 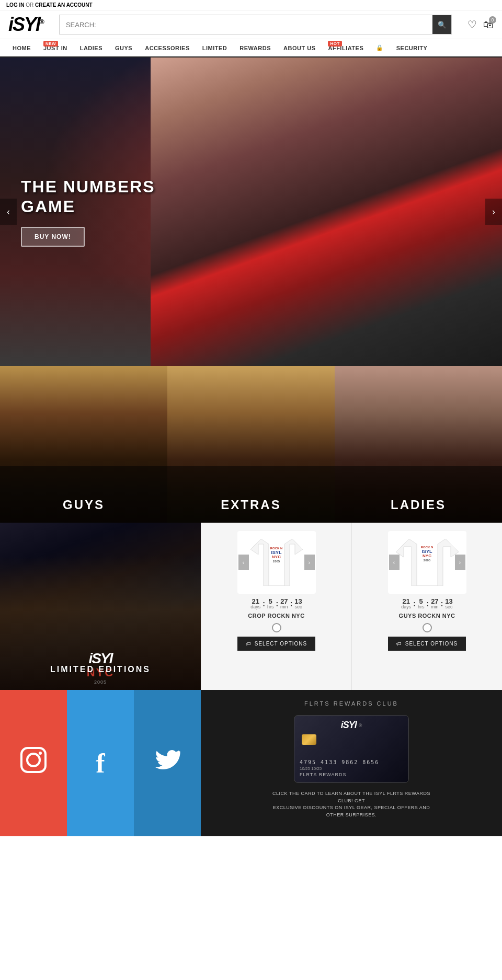 What do you see at coordinates (299, 607) in the screenshot?
I see `countdown-sec-label-1: sec` at bounding box center [299, 607].